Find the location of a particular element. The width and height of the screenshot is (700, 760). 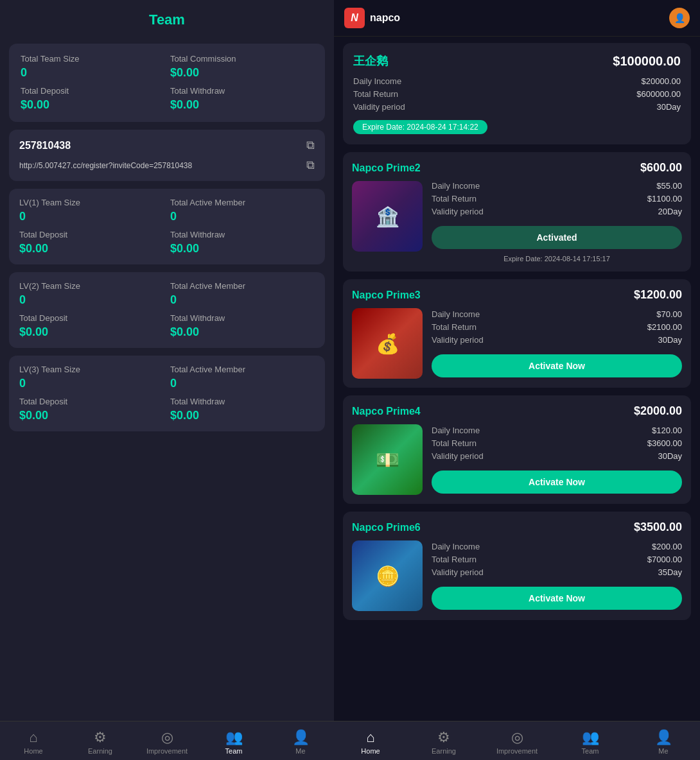

return-value-prime4: $3600.00 is located at coordinates (665, 443).